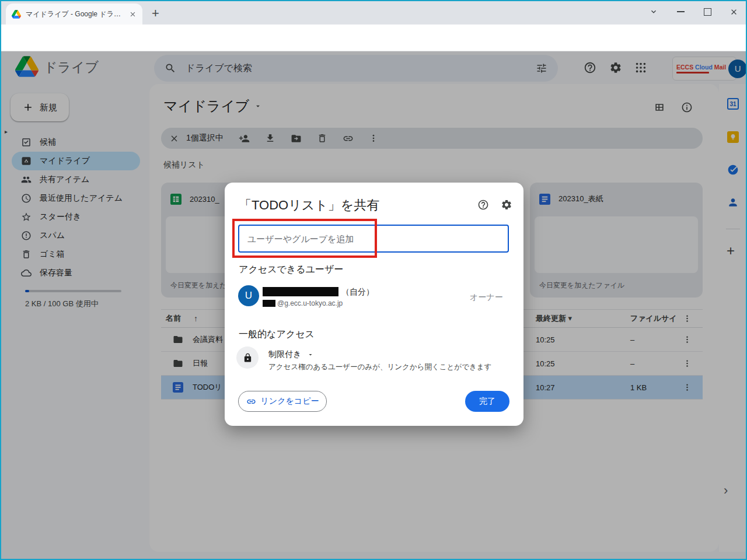 This screenshot has height=560, width=747. I want to click on dialog-help-icon, so click(483, 205).